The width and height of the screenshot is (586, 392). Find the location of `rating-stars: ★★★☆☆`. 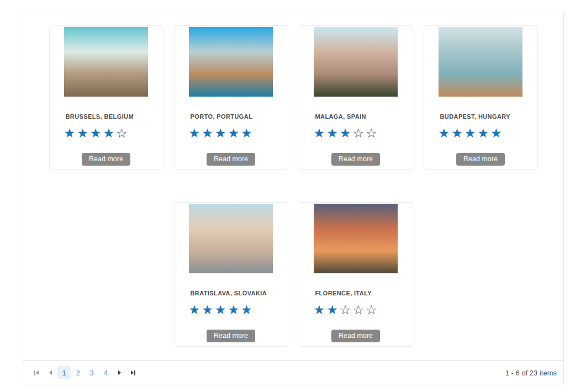

rating-stars: ★★★☆☆ is located at coordinates (363, 134).